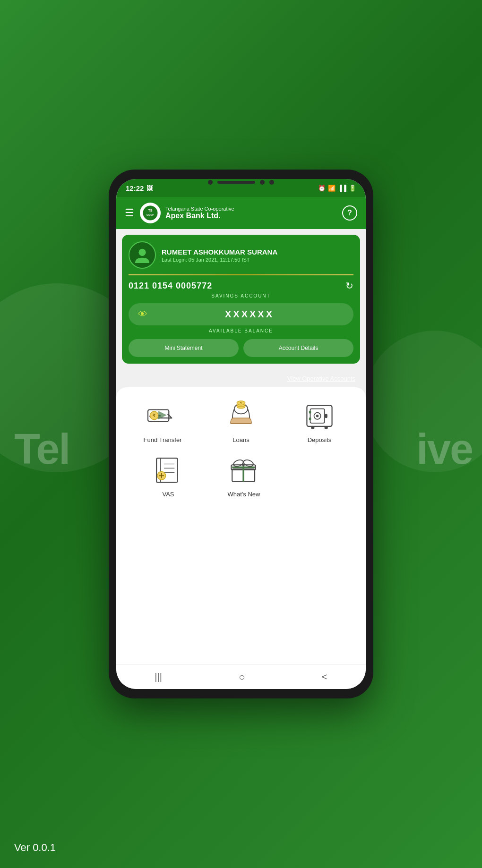 This screenshot has width=482, height=868. I want to click on view-operative-accounts-link: View Operative Accounts, so click(321, 379).